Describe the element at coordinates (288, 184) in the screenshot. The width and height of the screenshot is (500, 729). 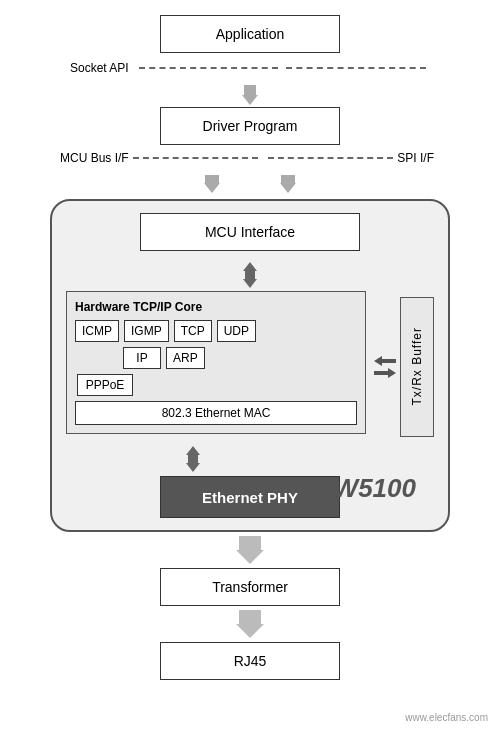
I see `arrow-right` at that location.